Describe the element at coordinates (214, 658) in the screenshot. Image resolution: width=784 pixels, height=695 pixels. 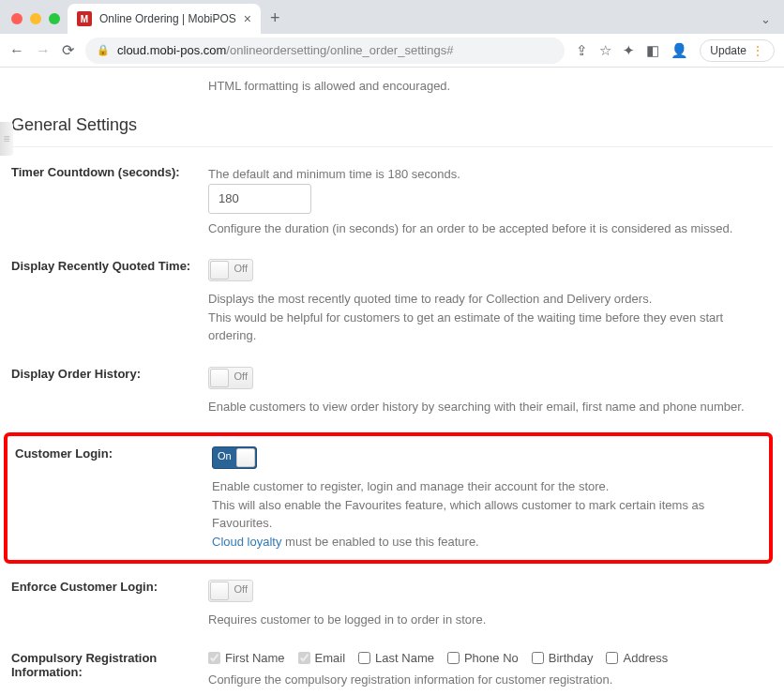
I see `checkbox-first-name` at that location.